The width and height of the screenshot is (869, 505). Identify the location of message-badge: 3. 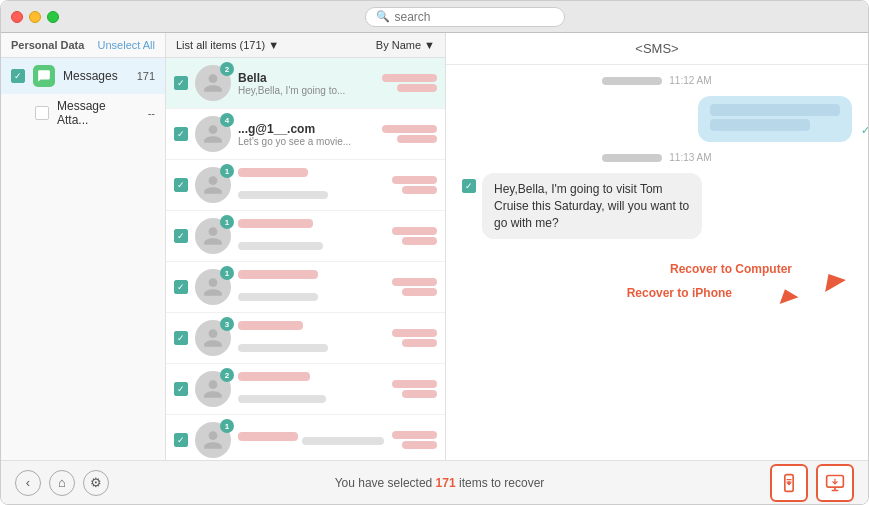
(227, 324).